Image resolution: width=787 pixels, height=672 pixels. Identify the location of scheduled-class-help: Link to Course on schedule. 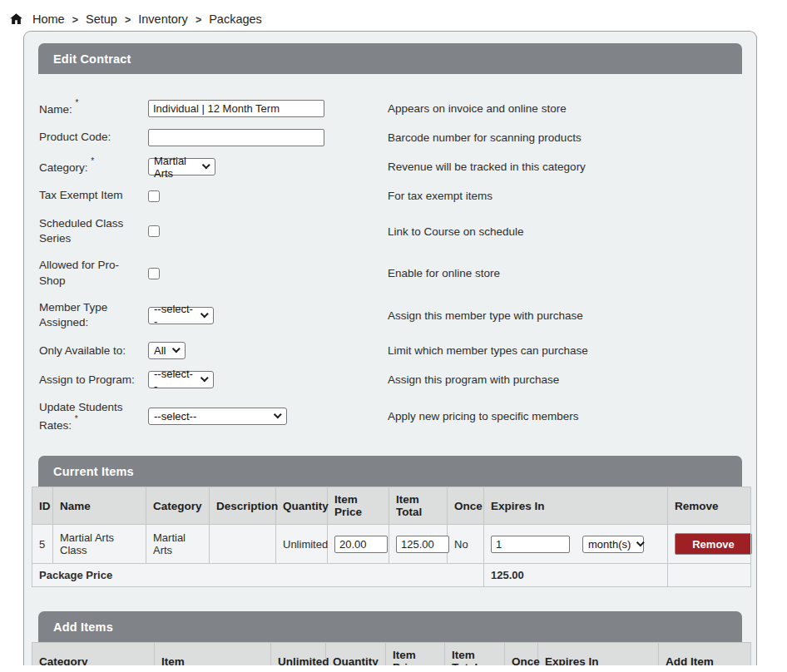
(456, 231).